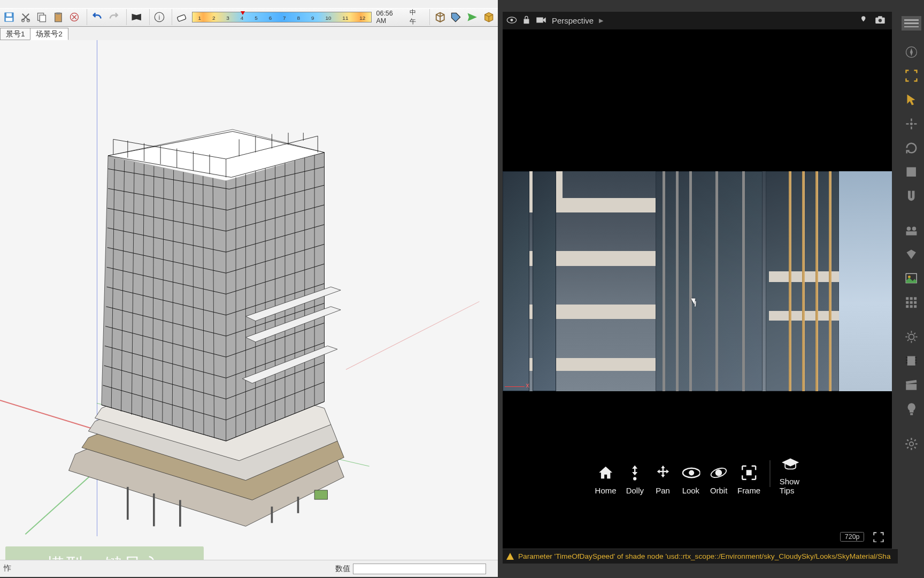 The height and width of the screenshot is (578, 924). Describe the element at coordinates (911, 24) in the screenshot. I see `menu-icon` at that location.